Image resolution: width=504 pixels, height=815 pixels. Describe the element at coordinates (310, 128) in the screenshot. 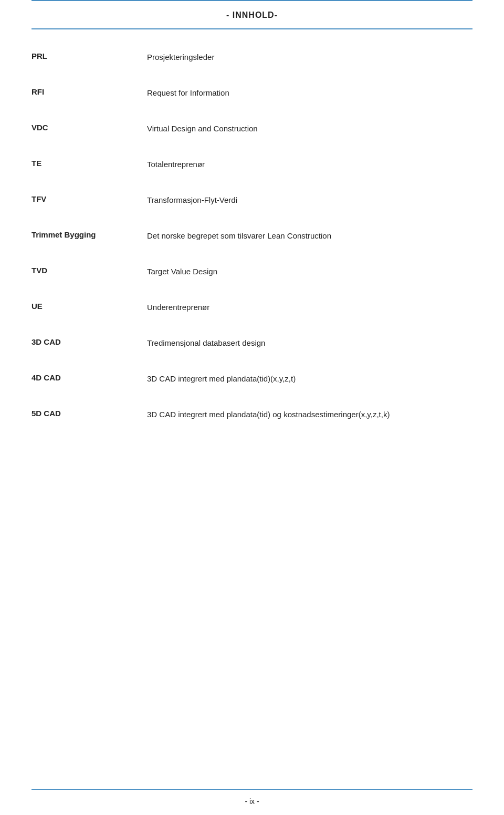

I see `definition-text: Virtual Design and Construction` at that location.